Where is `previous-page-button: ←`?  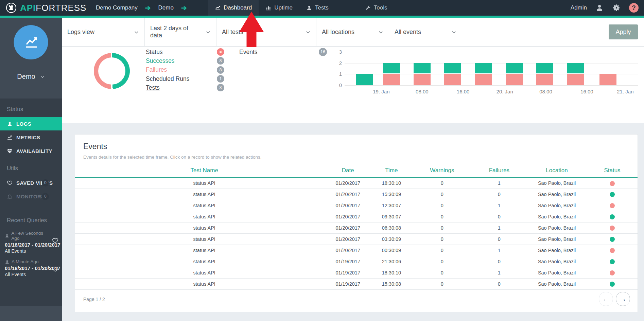
previous-page-button: ← is located at coordinates (606, 299).